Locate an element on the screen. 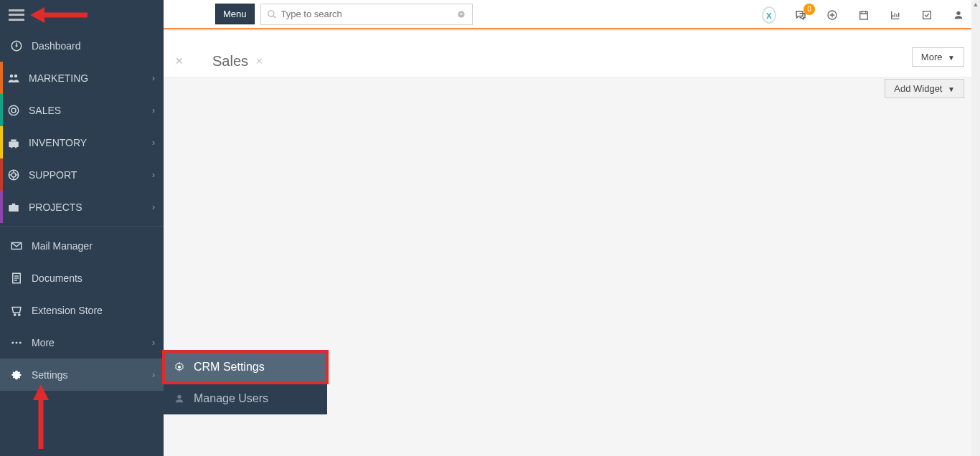 This screenshot has width=980, height=456. hamburger-icon is located at coordinates (17, 15).